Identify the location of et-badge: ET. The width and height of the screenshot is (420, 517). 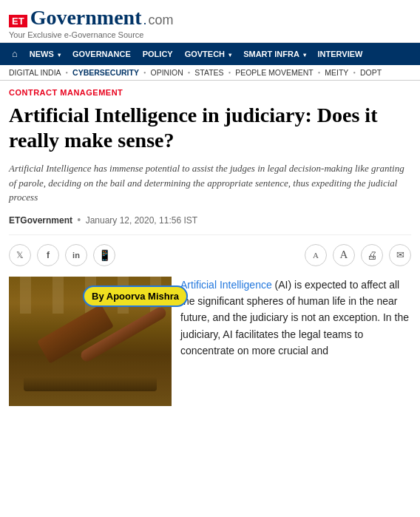
(18, 21).